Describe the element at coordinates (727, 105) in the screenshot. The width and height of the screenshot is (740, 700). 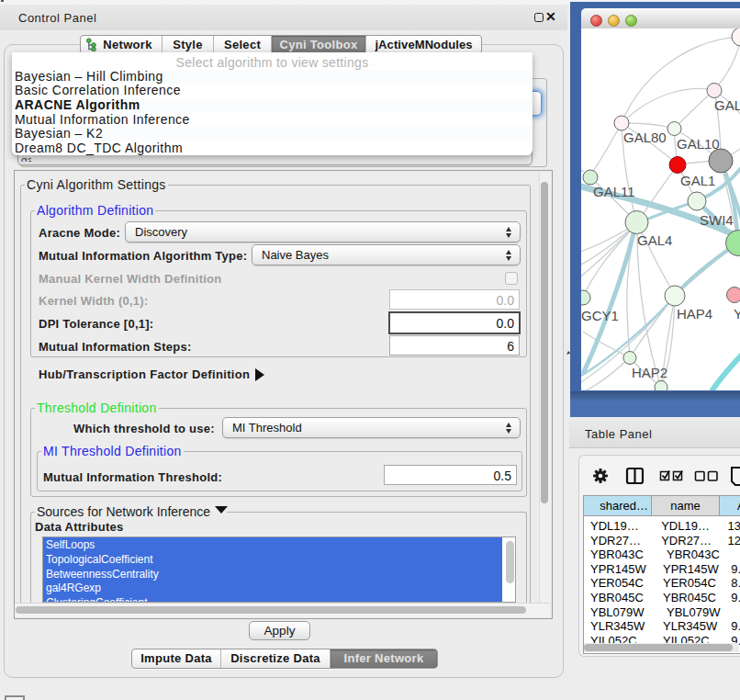
I see `svg-text: GAL7` at that location.